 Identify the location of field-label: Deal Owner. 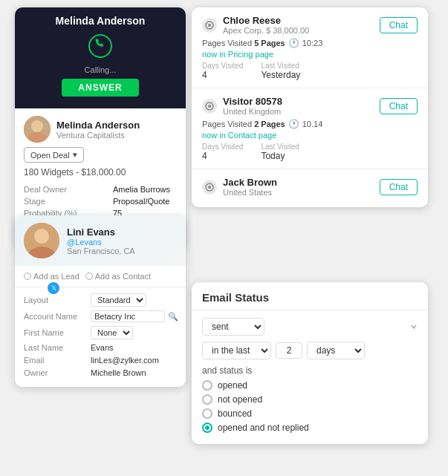
(68, 189).